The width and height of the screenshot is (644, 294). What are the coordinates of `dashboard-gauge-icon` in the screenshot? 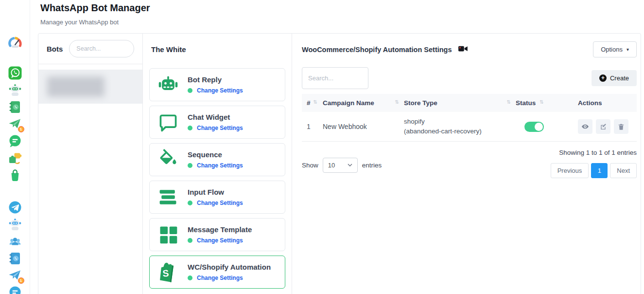 It's located at (15, 43).